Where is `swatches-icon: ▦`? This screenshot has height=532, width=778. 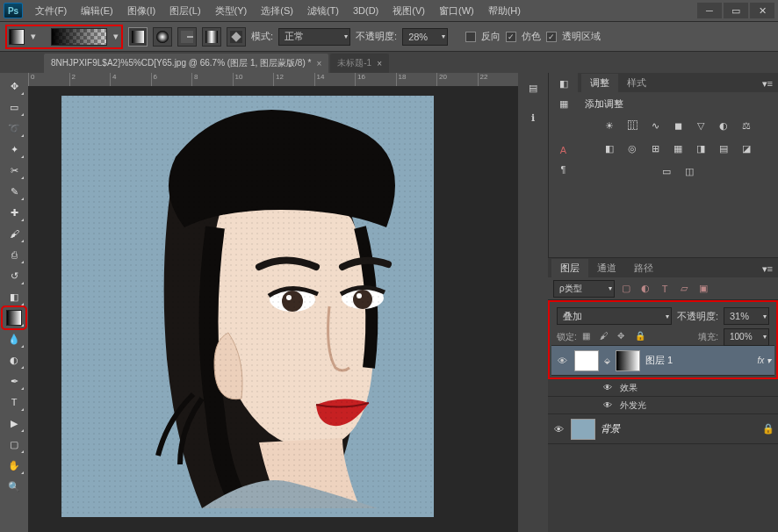 swatches-icon: ▦ is located at coordinates (564, 104).